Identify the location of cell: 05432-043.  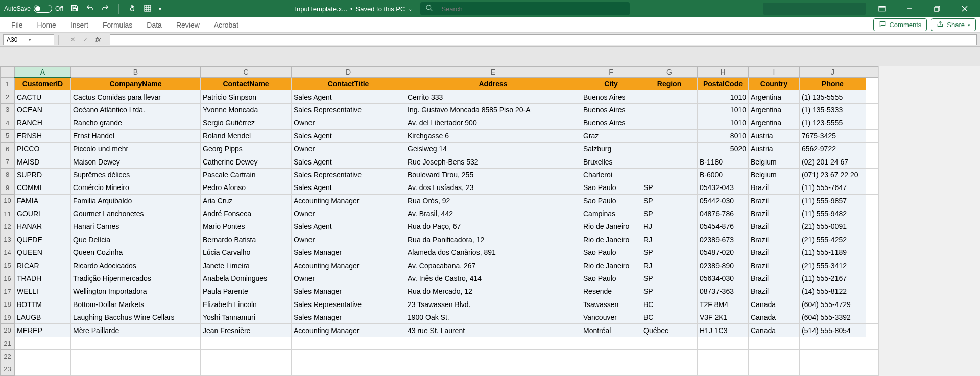
(723, 188).